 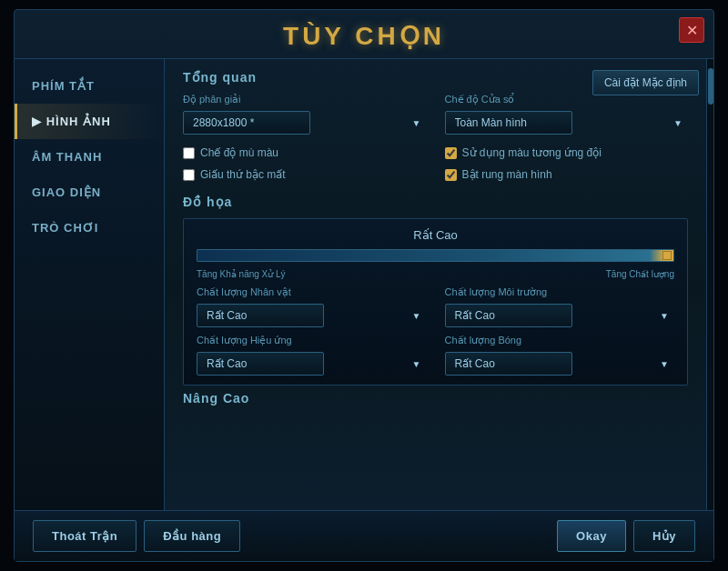 I want to click on sidebar-item-amthanh: ÂM THANH, so click(x=89, y=156).